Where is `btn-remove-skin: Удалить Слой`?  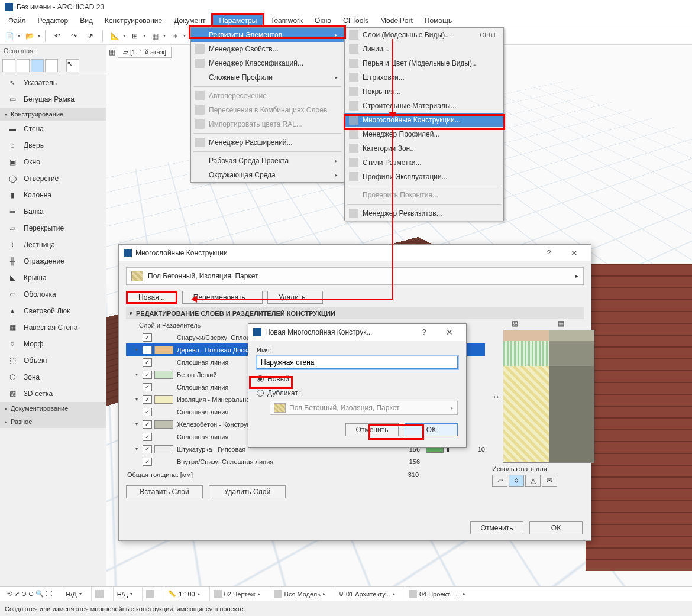 btn-remove-skin: Удалить Слой is located at coordinates (247, 492).